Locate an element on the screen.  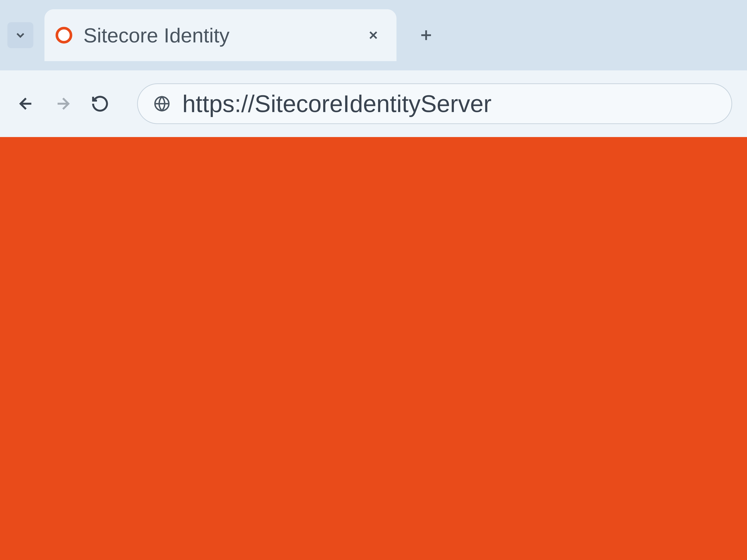
url-text: https://SitecoreIdentityServer is located at coordinates (337, 104).